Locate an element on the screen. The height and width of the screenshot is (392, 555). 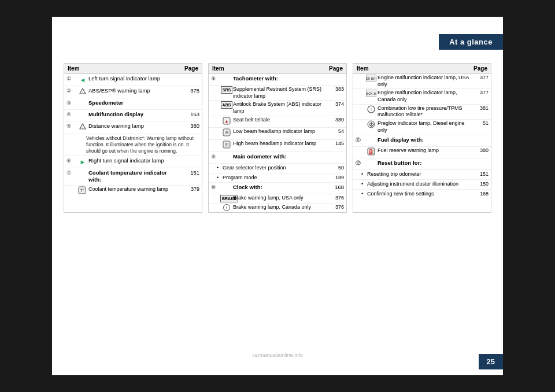
table-row: ② ! ABS/ESP® warning lamp 375 is located at coordinates (133, 93).